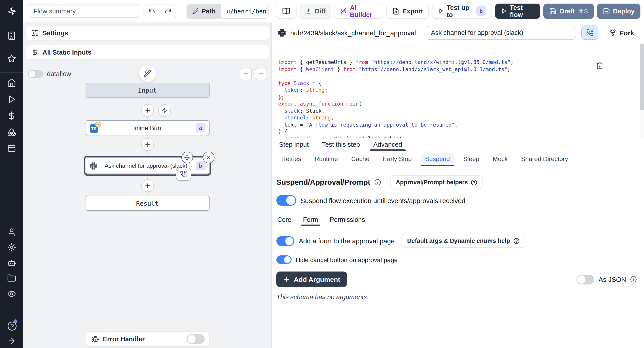 Image resolution: width=644 pixels, height=348 pixels. Describe the element at coordinates (642, 90) in the screenshot. I see `code-scrollbar` at that location.